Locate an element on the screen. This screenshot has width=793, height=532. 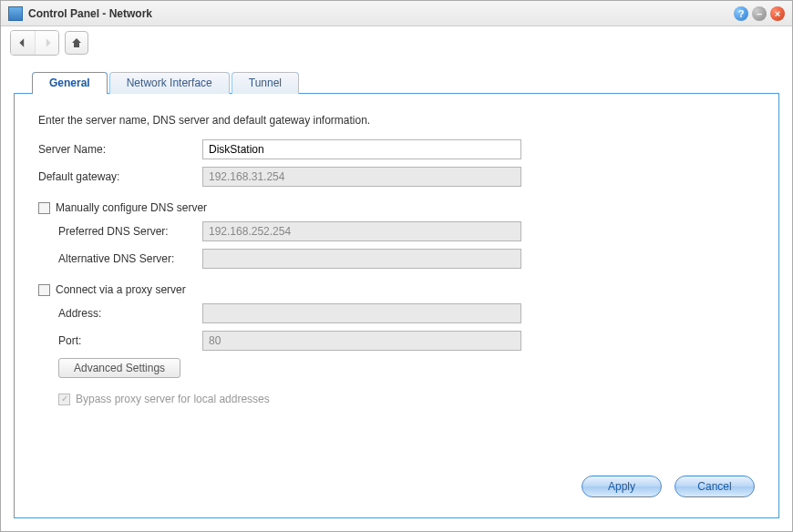
nav-group is located at coordinates (35, 43).